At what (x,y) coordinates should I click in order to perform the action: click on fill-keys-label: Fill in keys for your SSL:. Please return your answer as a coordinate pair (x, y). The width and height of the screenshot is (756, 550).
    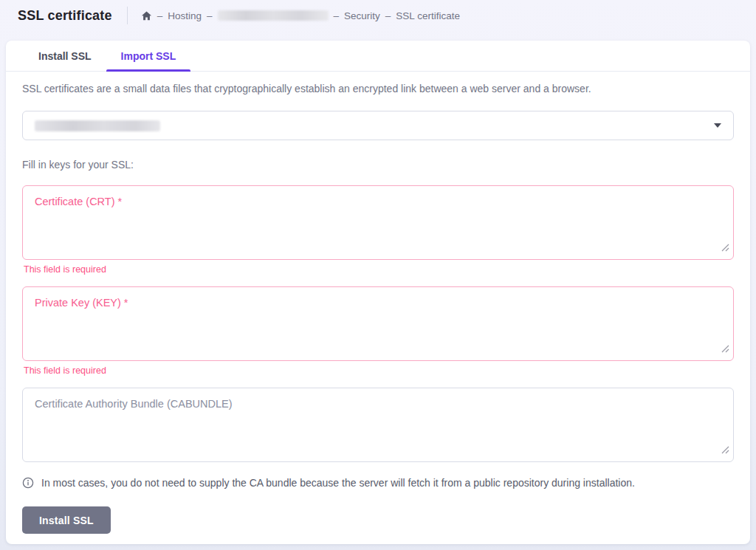
    Looking at the image, I should click on (378, 165).